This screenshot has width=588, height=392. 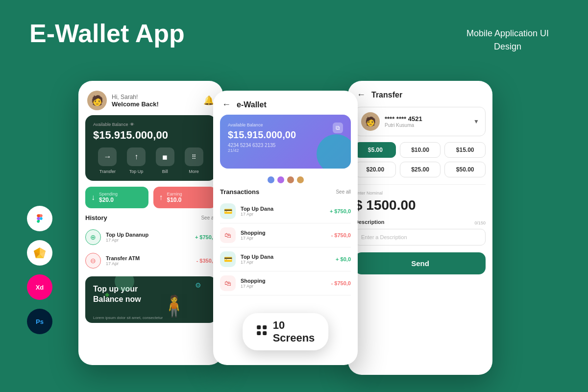 What do you see at coordinates (340, 211) in the screenshot?
I see `wallet-tx1-amount: + $750,0` at bounding box center [340, 211].